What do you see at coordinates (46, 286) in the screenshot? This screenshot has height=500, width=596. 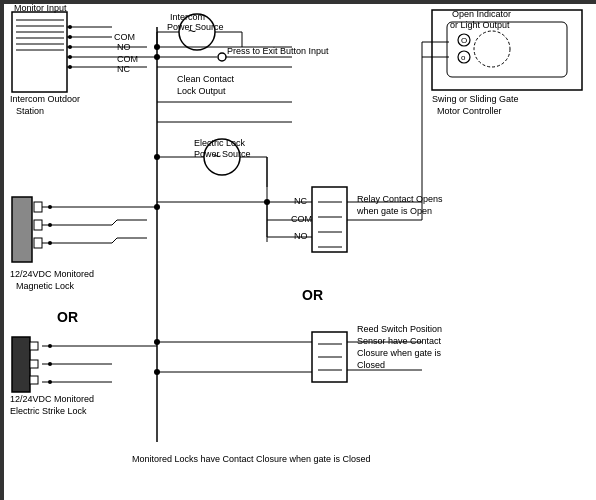 I see `svg-text: Magnetic Lock` at bounding box center [46, 286].